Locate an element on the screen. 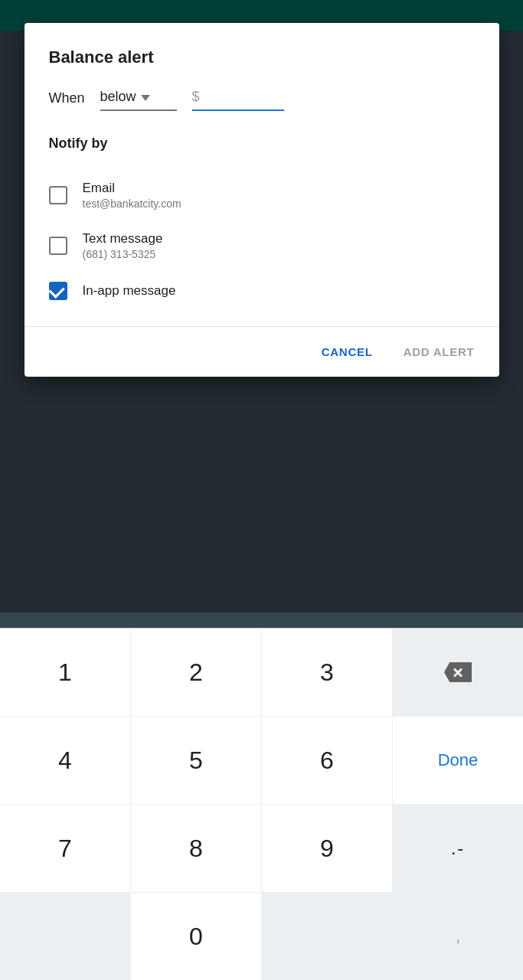 Image resolution: width=523 pixels, height=980 pixels. cancel-button: CANCEL is located at coordinates (348, 352).